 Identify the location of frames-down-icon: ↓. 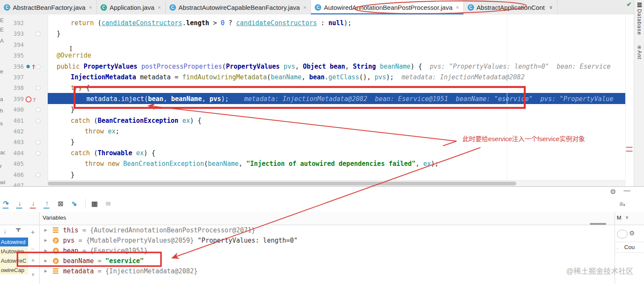
(5, 231).